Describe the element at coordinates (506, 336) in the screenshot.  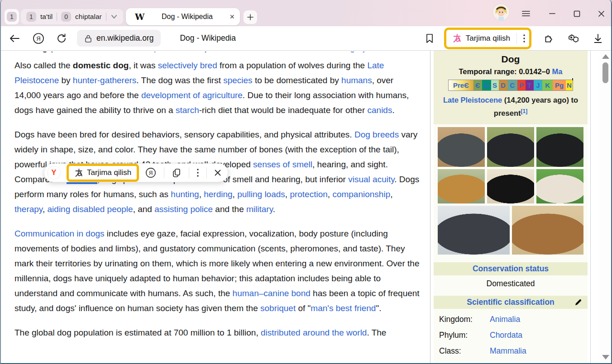
I see `taxon-value-link: Chordata` at that location.